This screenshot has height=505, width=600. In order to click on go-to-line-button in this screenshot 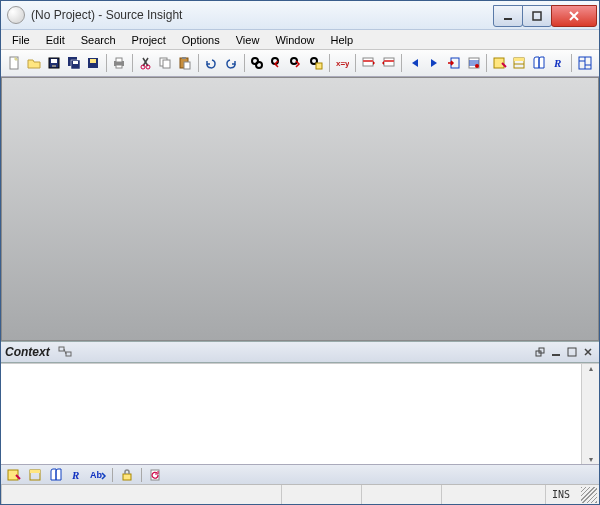, I will do `click(474, 63)`.